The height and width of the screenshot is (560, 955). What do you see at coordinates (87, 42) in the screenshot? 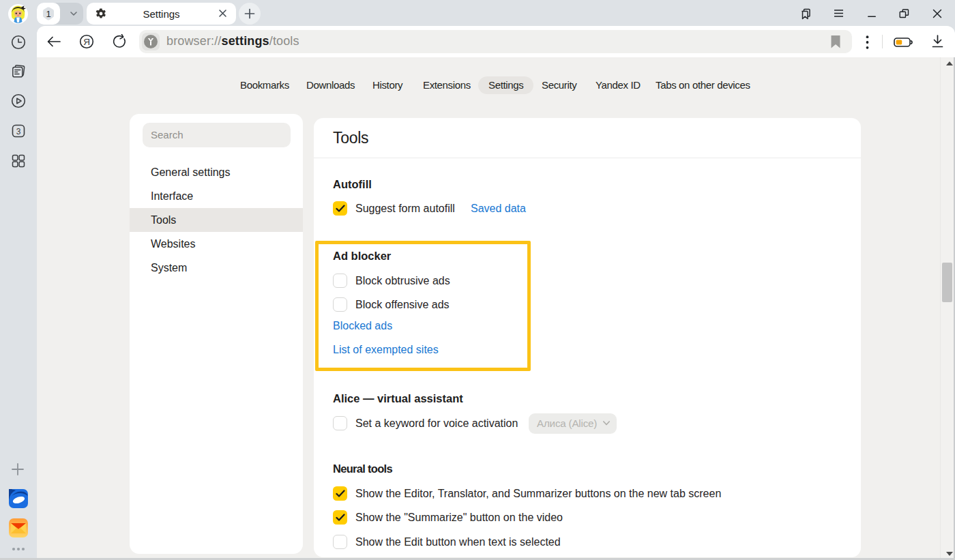
I see `svg-text: Я` at bounding box center [87, 42].